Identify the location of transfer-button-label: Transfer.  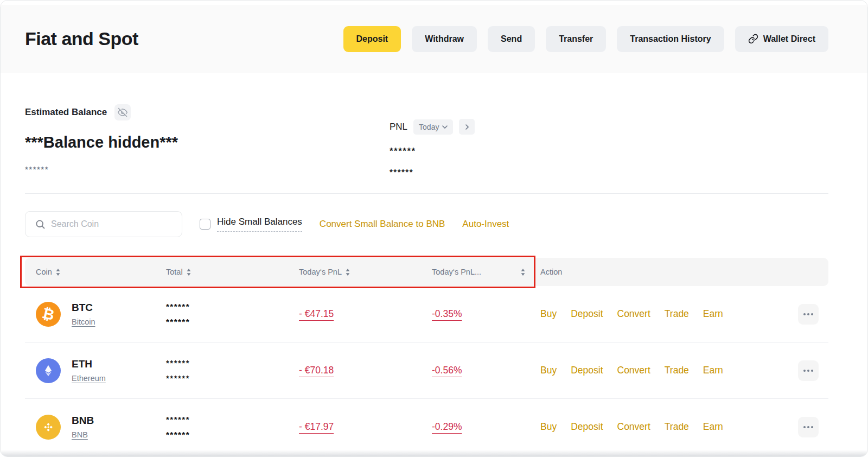
(576, 39).